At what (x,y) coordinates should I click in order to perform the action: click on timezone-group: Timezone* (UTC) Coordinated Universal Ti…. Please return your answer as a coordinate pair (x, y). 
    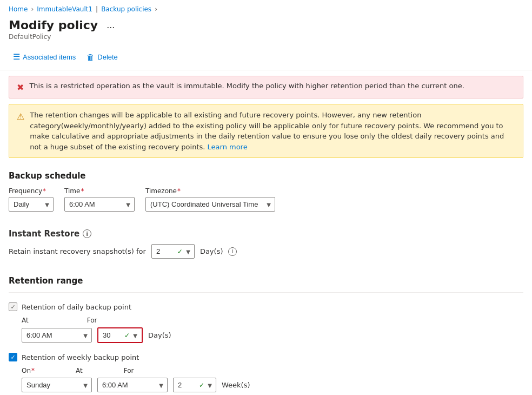
    Looking at the image, I should click on (210, 199).